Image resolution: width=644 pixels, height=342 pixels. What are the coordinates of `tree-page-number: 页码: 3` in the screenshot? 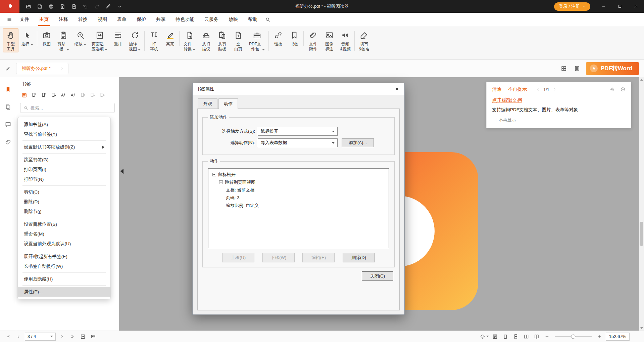 It's located at (299, 198).